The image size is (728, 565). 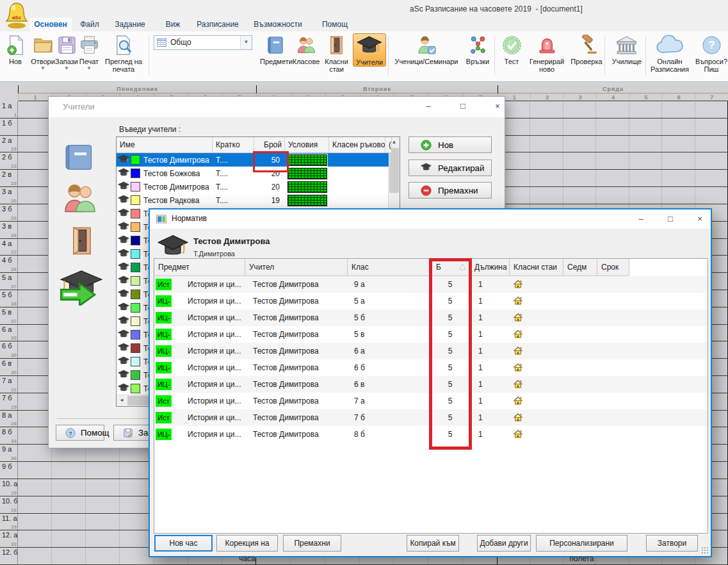 What do you see at coordinates (431, 334) in the screenshot?
I see `lesson-row: ИЦ-История и ци...Тестов Димитрова5 в51` at bounding box center [431, 334].